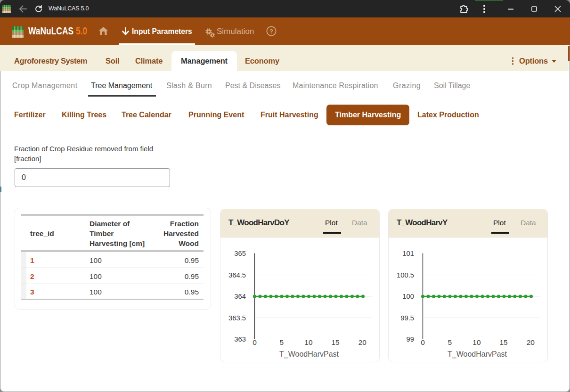 This screenshot has height=392, width=570. Describe the element at coordinates (408, 296) in the screenshot. I see `svg-text: 100` at that location.